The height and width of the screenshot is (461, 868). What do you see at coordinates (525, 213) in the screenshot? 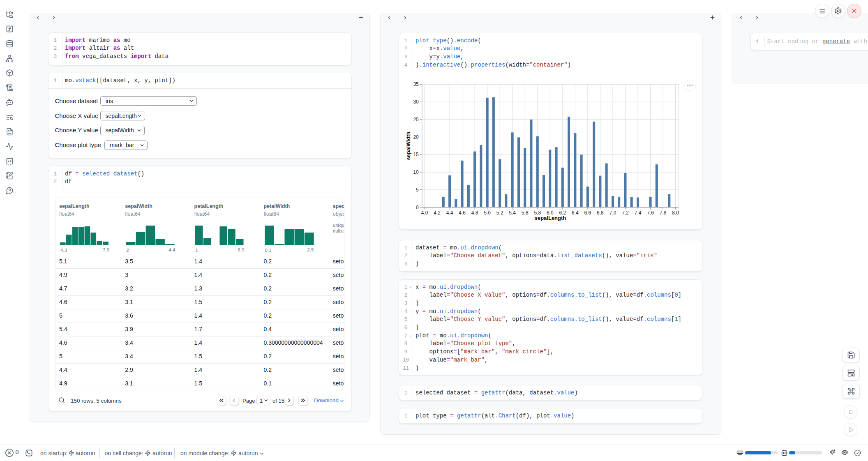
I see `svg-text: 5.6` at bounding box center [525, 213].